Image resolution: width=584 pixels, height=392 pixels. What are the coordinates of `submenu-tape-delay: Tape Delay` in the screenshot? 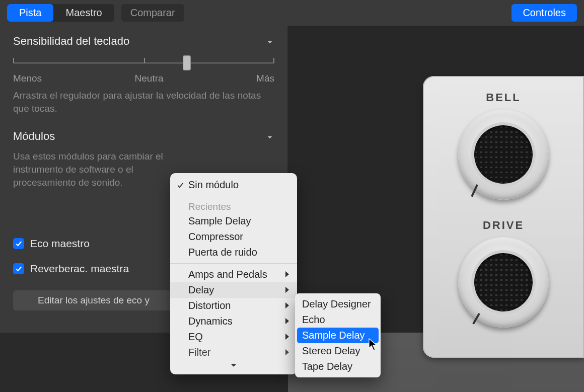 It's located at (338, 366).